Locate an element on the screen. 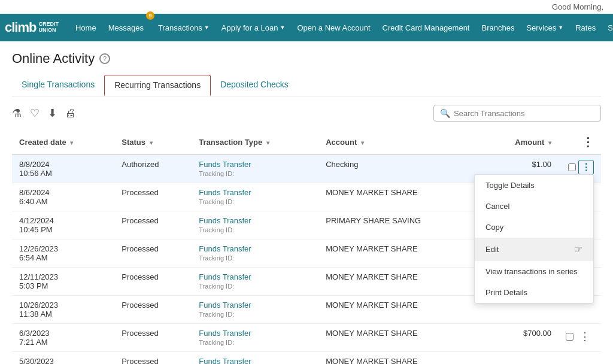 The width and height of the screenshot is (613, 364). cell-account: Checking is located at coordinates (400, 169).